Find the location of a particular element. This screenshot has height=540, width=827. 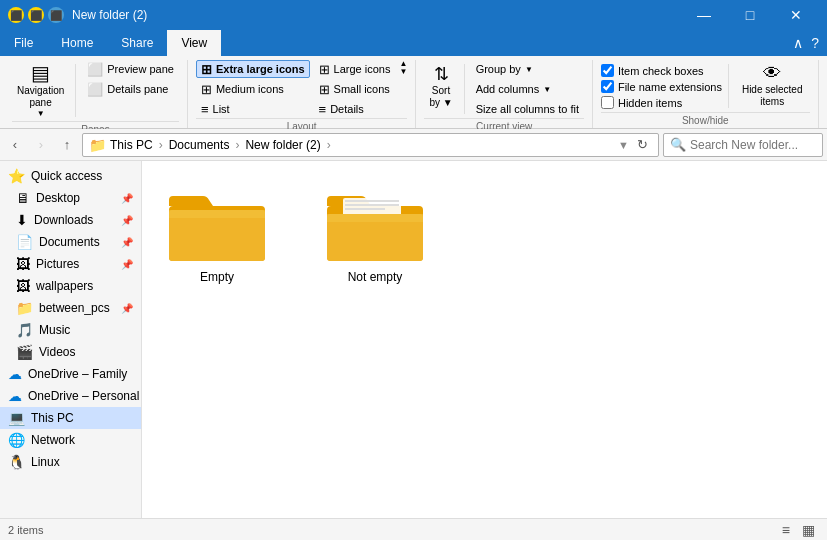

sidebar-label-downloads: Downloads is located at coordinates (64, 220).